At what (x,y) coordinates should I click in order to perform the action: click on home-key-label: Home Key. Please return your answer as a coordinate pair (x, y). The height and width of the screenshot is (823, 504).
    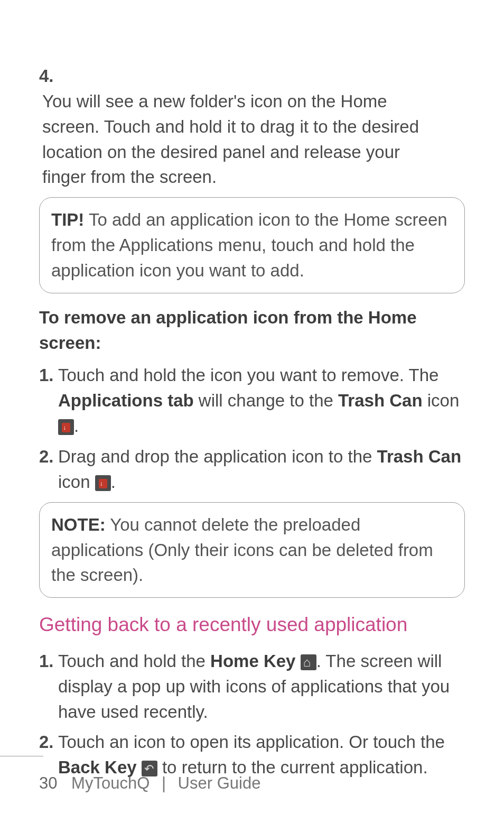
    Looking at the image, I should click on (253, 661).